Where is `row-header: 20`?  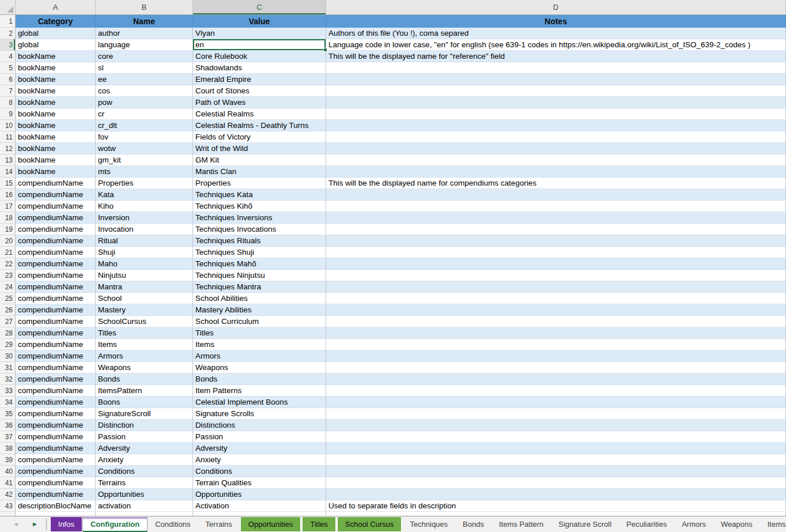 row-header: 20 is located at coordinates (8, 241).